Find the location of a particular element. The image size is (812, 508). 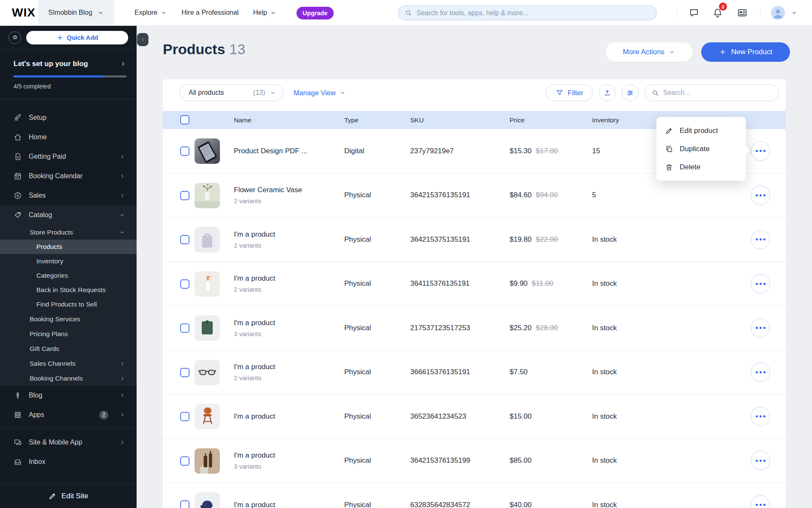

sidebar-item-booking-calendar: Booking Calendar is located at coordinates (69, 176).